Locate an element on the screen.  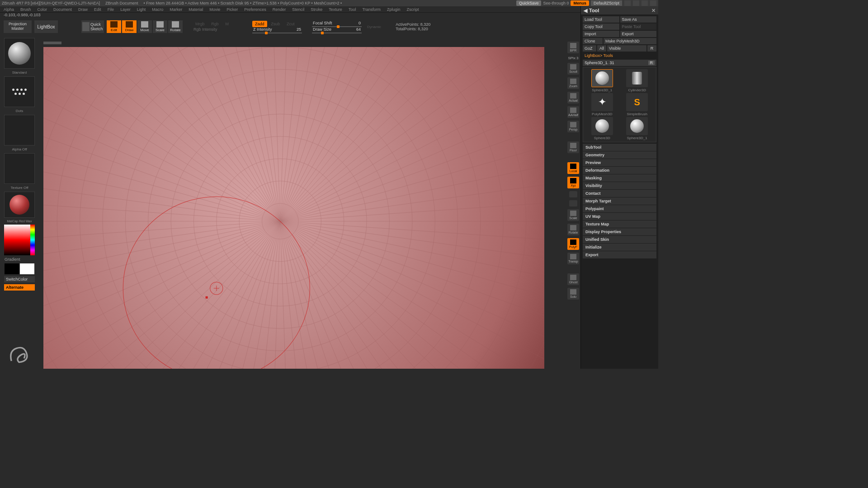
tool-breadcrumb: Lightbox> Tools is located at coordinates (619, 56).